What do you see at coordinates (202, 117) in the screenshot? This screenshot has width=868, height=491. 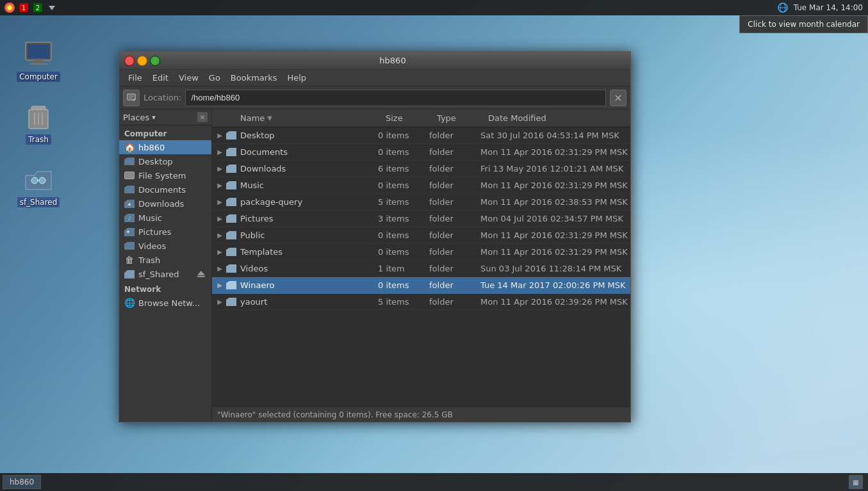 I see `sidebar-close-button: ✕` at bounding box center [202, 117].